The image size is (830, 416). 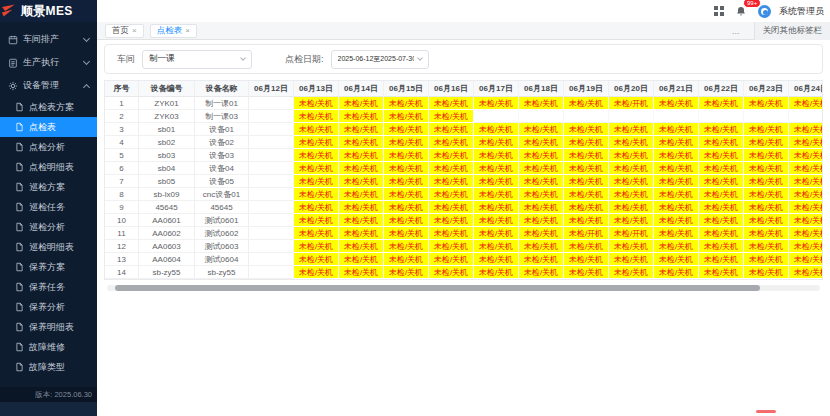 What do you see at coordinates (48, 86) in the screenshot?
I see `sidebar-group-equipment-management: 设备管理` at bounding box center [48, 86].